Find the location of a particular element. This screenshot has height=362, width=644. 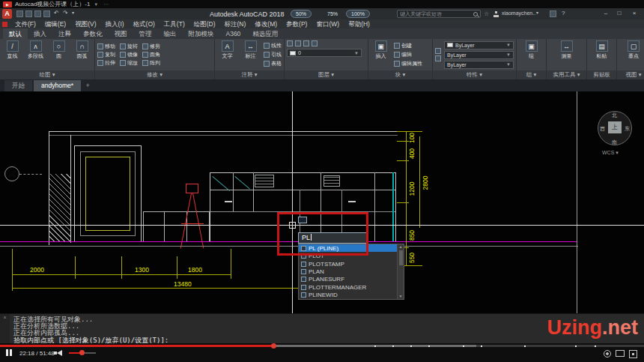

new-button is located at coordinates (19, 13).